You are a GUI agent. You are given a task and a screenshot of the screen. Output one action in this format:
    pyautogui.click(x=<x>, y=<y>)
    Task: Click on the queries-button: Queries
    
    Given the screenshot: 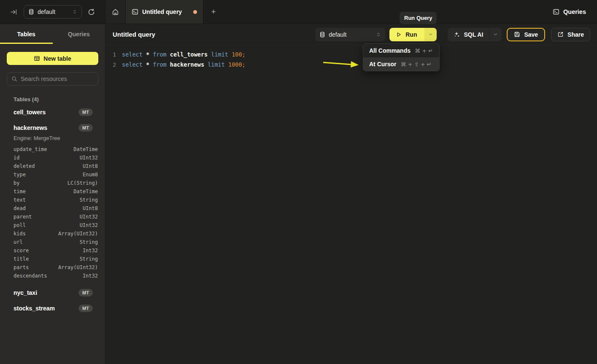 What is the action you would take?
    pyautogui.click(x=575, y=12)
    